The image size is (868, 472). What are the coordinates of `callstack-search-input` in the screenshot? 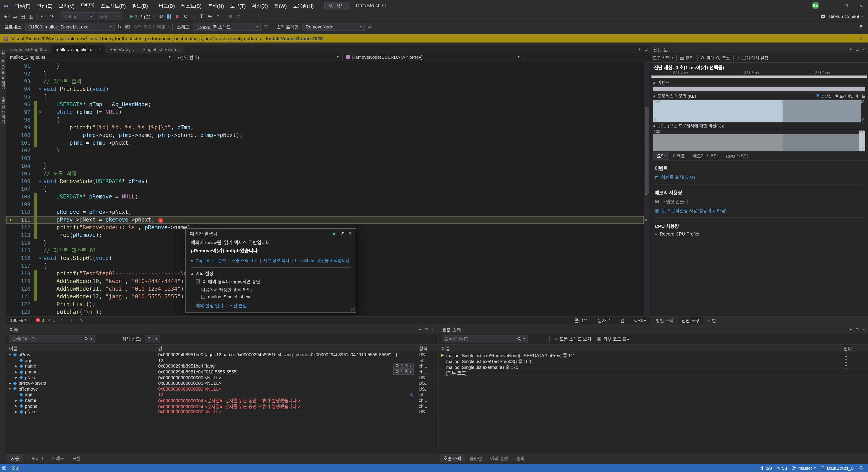 It's located at (480, 339).